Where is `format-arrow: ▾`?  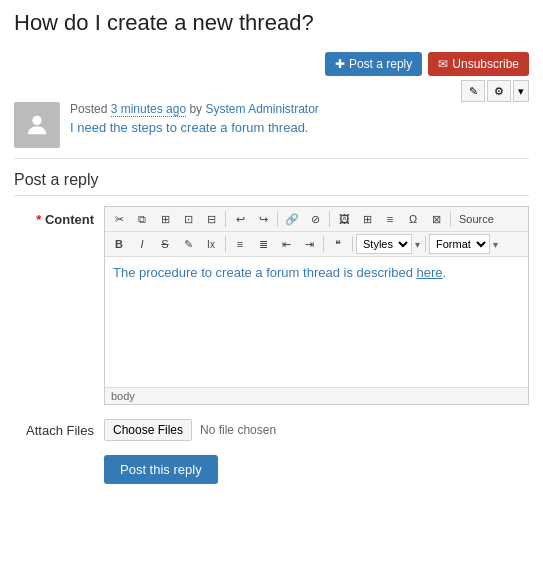 format-arrow: ▾ is located at coordinates (496, 244).